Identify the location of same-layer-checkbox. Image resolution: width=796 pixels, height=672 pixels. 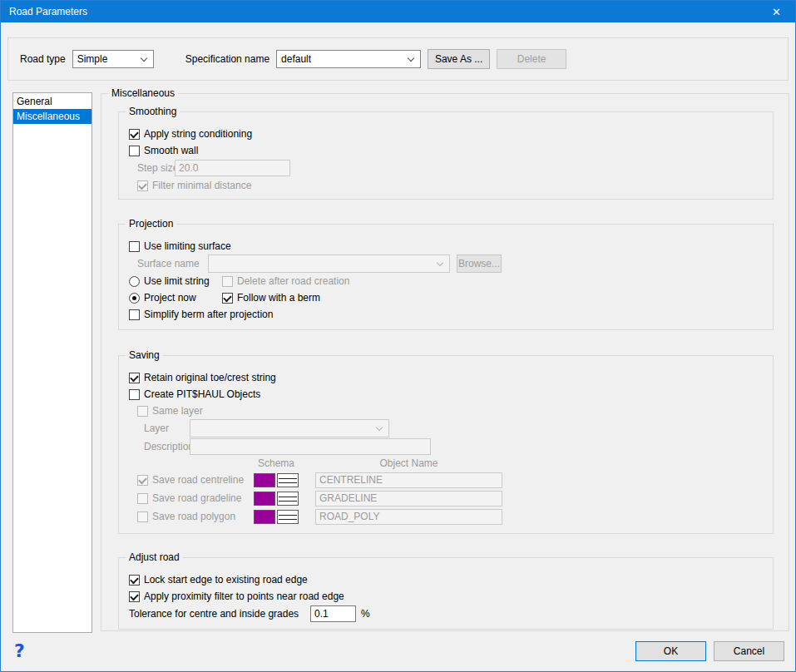
(143, 411).